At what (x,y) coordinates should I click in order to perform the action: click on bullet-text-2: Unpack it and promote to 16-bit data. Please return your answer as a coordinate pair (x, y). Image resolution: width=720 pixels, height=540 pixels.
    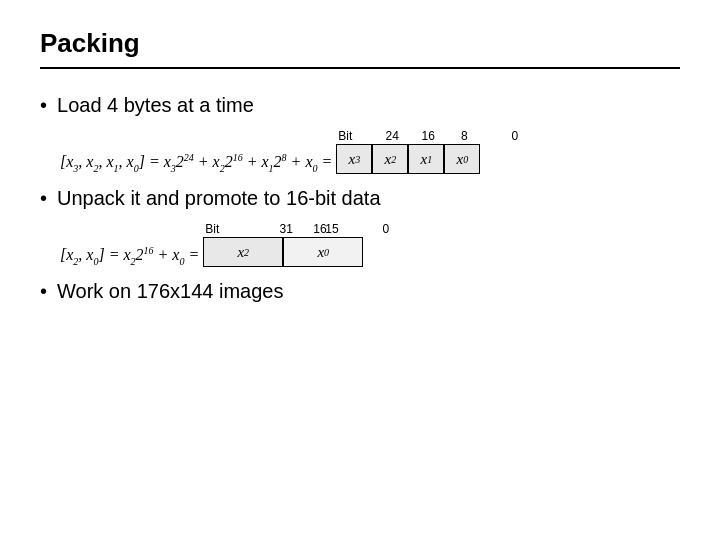
    Looking at the image, I should click on (219, 198).